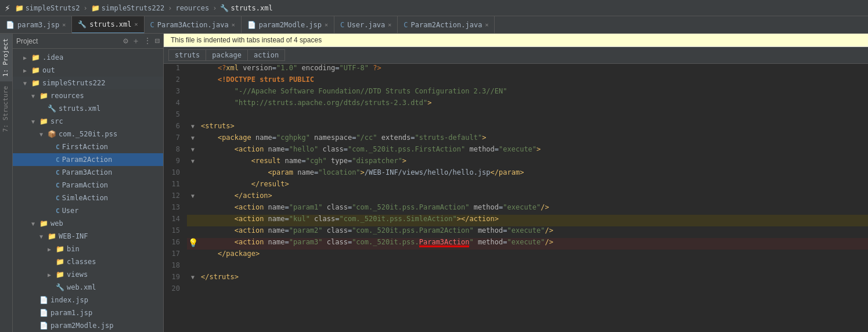 The width and height of the screenshot is (868, 332). I want to click on vtab-project: 1: Project, so click(6, 57).